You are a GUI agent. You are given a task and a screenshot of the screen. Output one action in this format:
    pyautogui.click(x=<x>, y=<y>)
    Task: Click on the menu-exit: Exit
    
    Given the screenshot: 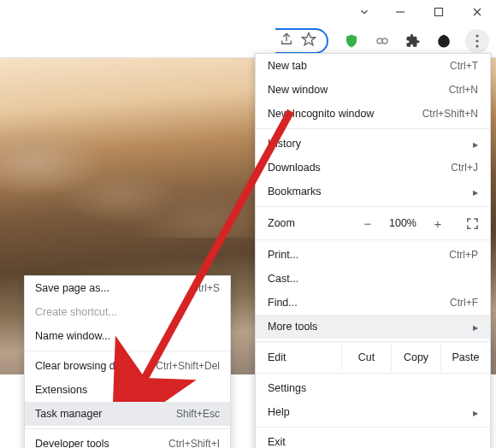 What is the action you would take?
    pyautogui.click(x=373, y=439)
    